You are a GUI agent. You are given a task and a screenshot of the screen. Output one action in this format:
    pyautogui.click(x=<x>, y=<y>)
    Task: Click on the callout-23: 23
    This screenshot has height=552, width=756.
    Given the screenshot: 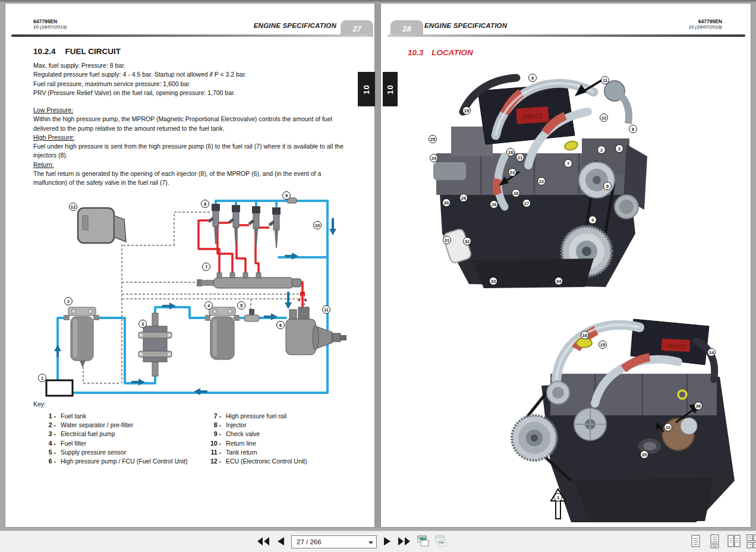 What is the action you would take?
    pyautogui.click(x=512, y=172)
    